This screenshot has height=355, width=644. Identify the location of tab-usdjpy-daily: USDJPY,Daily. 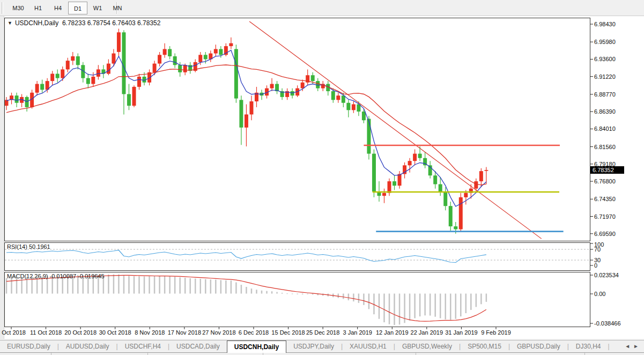
(314, 346).